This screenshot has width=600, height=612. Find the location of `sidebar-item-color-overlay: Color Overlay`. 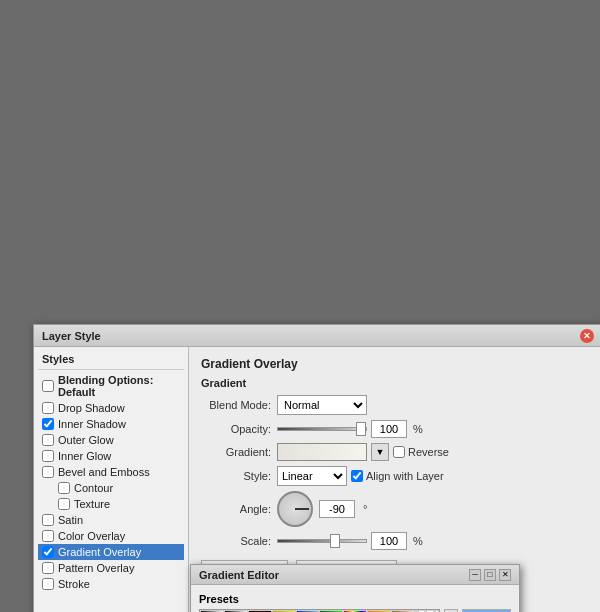

sidebar-item-color-overlay: Color Overlay is located at coordinates (111, 536).